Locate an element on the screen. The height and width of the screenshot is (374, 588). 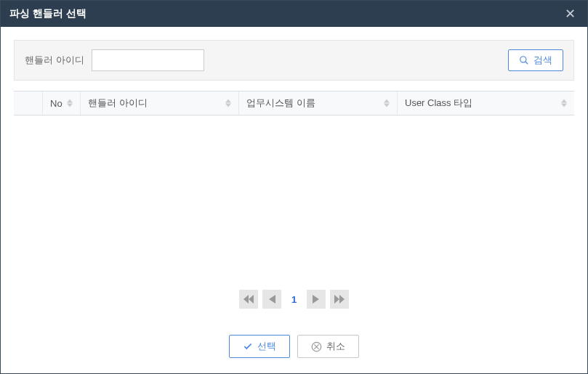
column-user-class: User Class 타입 is located at coordinates (486, 103).